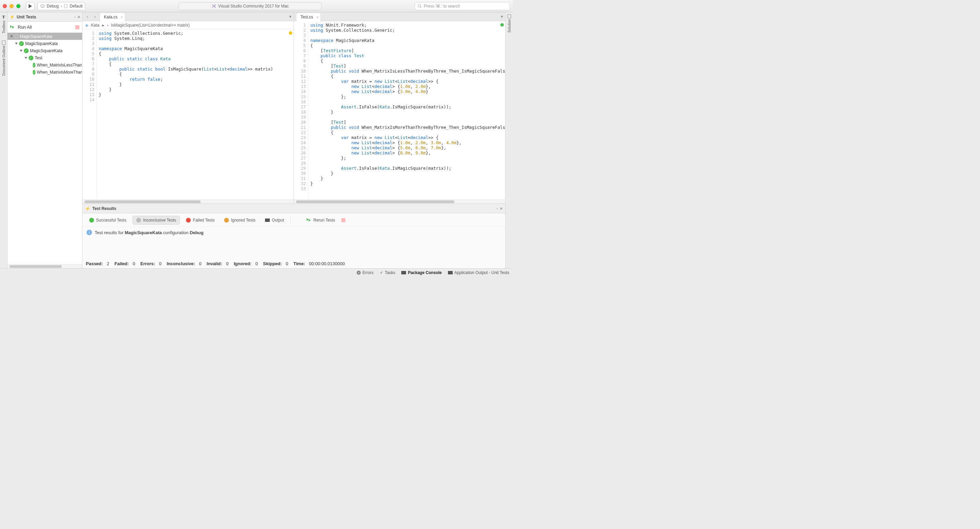 Image resolution: width=980 pixels, height=529 pixels. What do you see at coordinates (381, 272) in the screenshot?
I see `check-icon: ✓` at bounding box center [381, 272].